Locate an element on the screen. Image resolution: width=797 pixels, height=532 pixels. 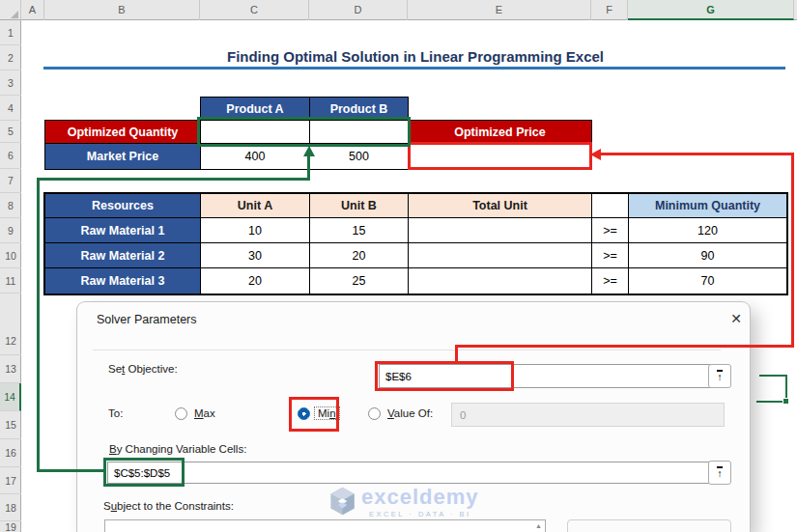
row-header-11: 11 is located at coordinates (11, 281).